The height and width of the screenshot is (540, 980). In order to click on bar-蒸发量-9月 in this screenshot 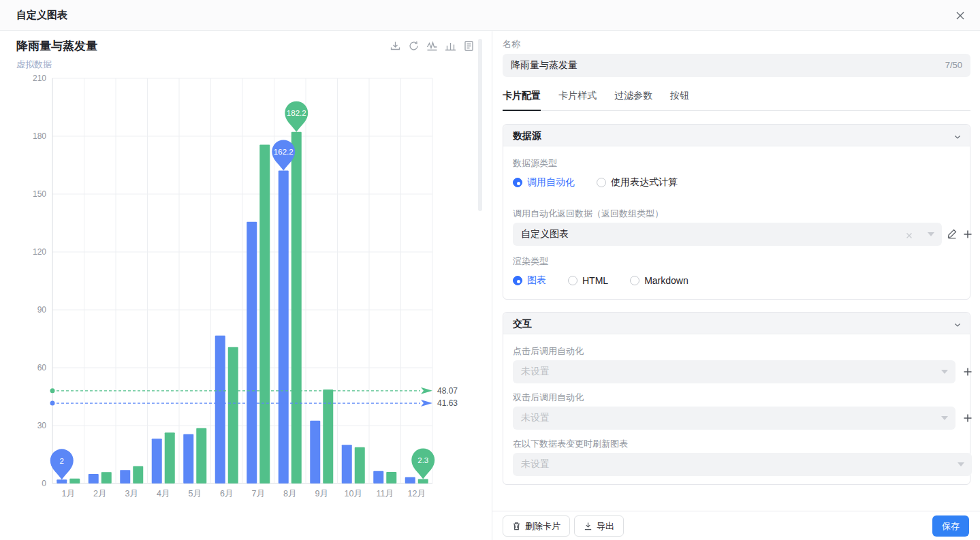, I will do `click(315, 452)`.